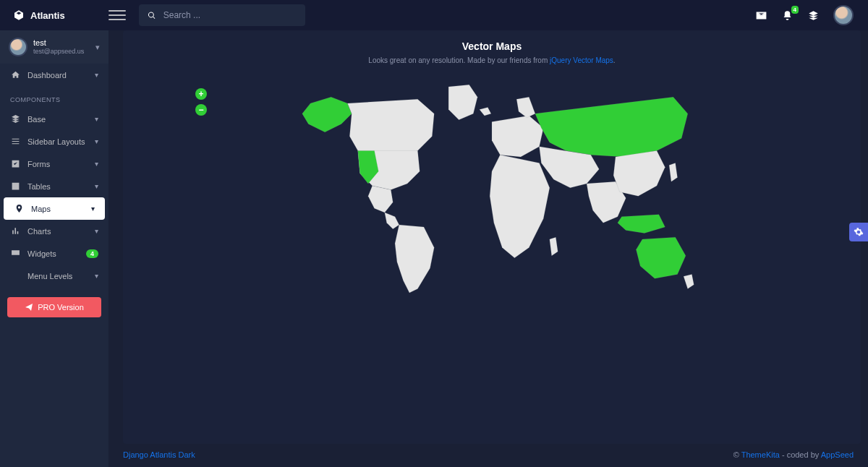 The width and height of the screenshot is (868, 467). I want to click on sidebar-item-charts: Charts ▾, so click(54, 231).